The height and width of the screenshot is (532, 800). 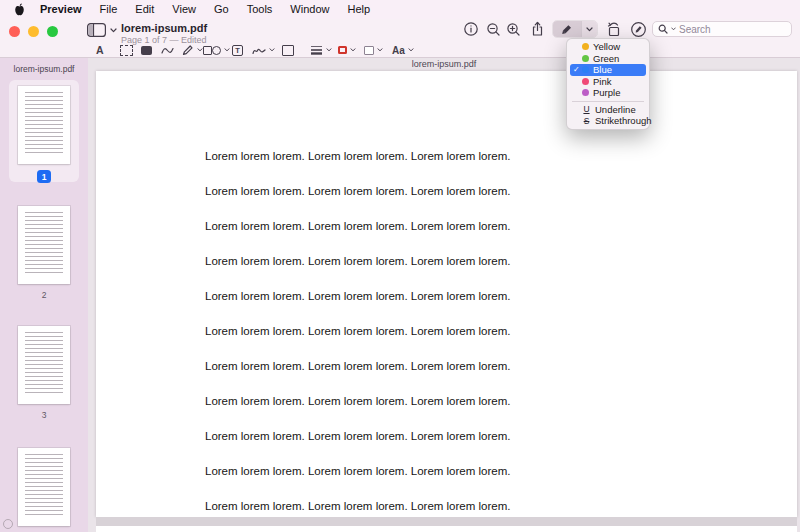 I want to click on text-style-tool: Aa, so click(x=403, y=50).